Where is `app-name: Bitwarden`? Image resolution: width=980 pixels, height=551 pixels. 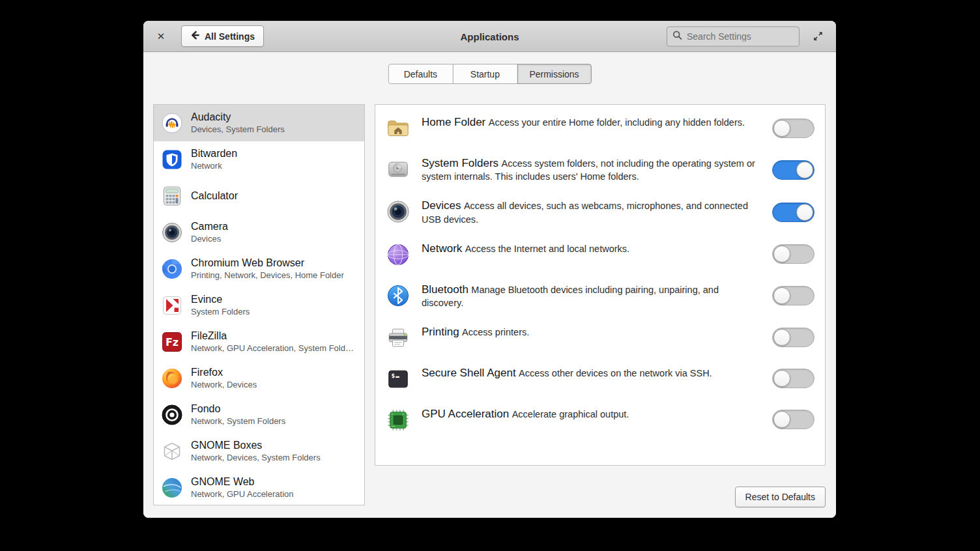 app-name: Bitwarden is located at coordinates (214, 154).